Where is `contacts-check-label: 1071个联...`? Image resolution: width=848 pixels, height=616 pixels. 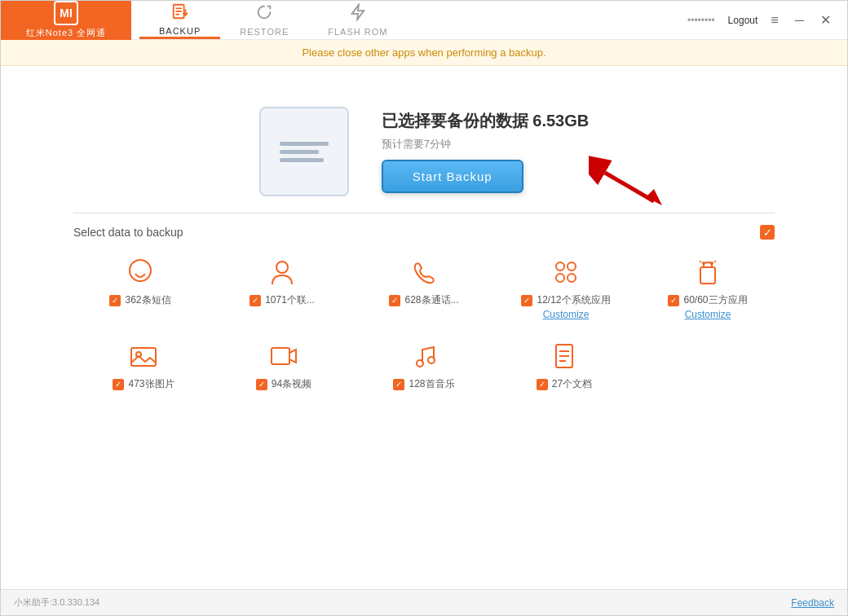 contacts-check-label: 1071个联... is located at coordinates (282, 300).